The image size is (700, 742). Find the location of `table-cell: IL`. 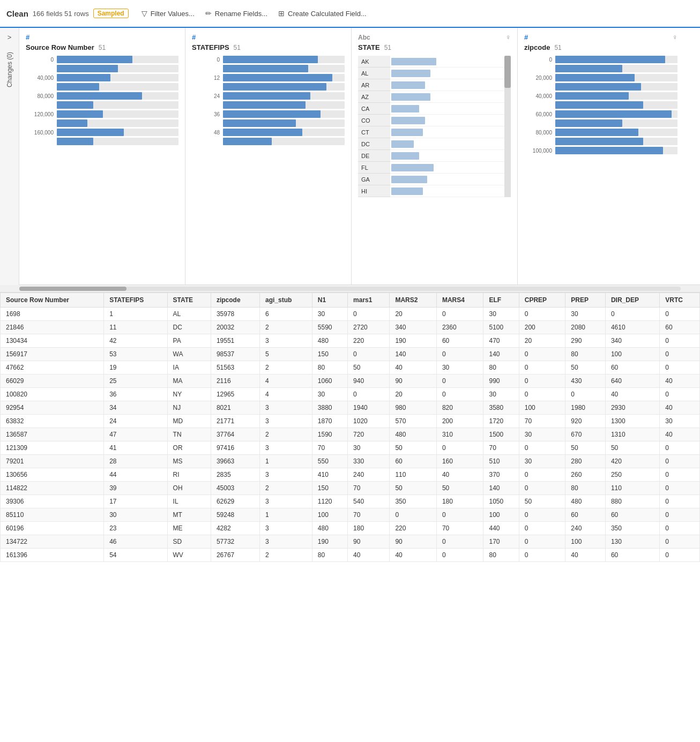

table-cell: IL is located at coordinates (189, 501).